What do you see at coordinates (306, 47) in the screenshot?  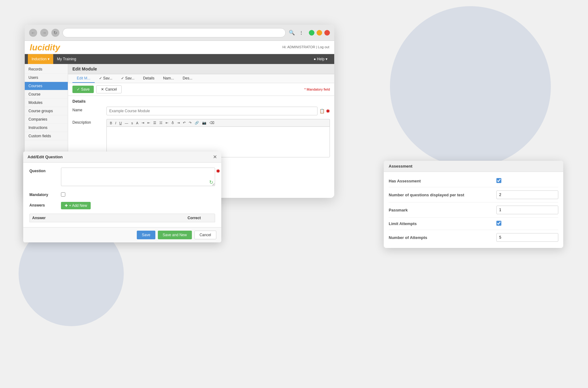 I see `app-top-right: Hi: ADMINISTRATOR | Log out` at bounding box center [306, 47].